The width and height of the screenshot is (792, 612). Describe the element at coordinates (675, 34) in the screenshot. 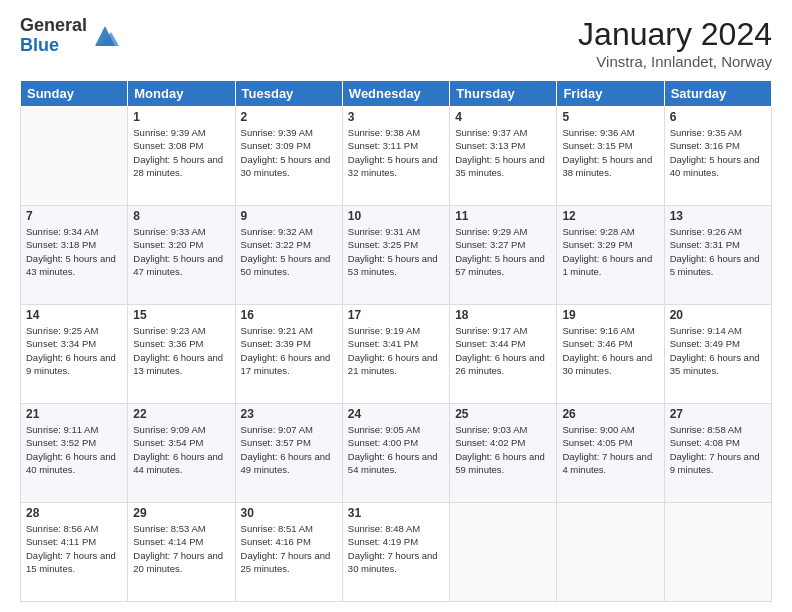

I see `month-title: January 2024` at that location.